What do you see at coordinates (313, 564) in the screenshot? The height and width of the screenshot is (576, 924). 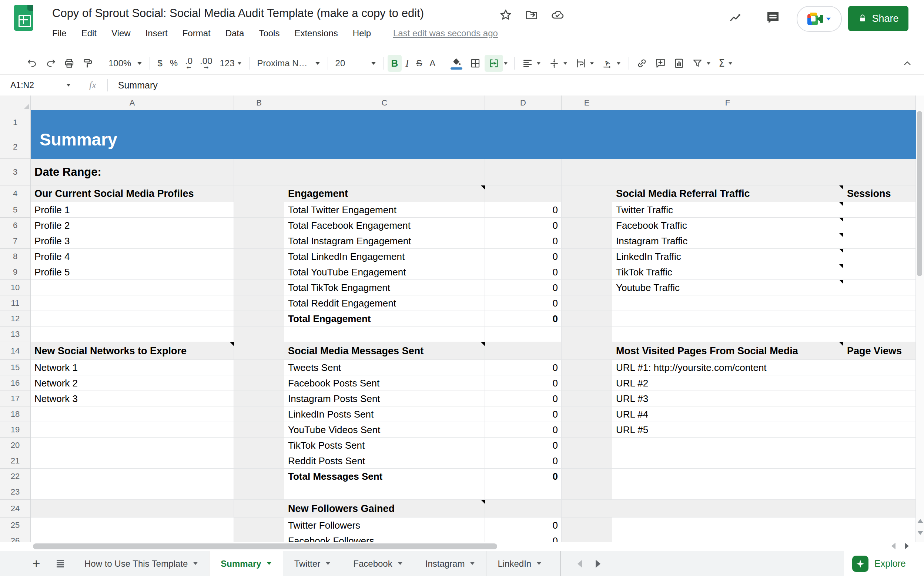 I see `tab-twitter: Twitter` at bounding box center [313, 564].